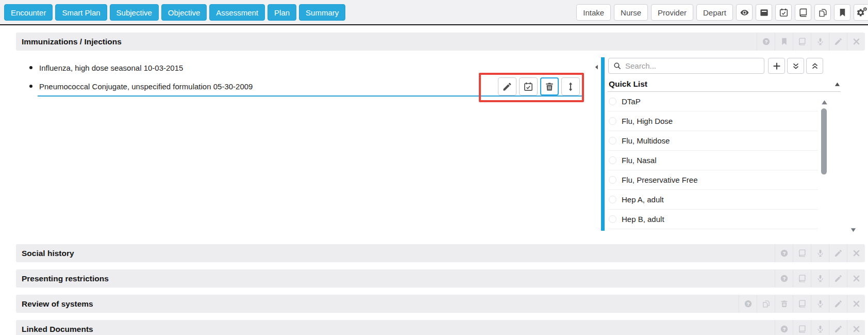 This screenshot has height=335, width=868. Describe the element at coordinates (106, 68) in the screenshot. I see `immunization-row: Influenza, high dose seasonal 10-03-2015` at that location.